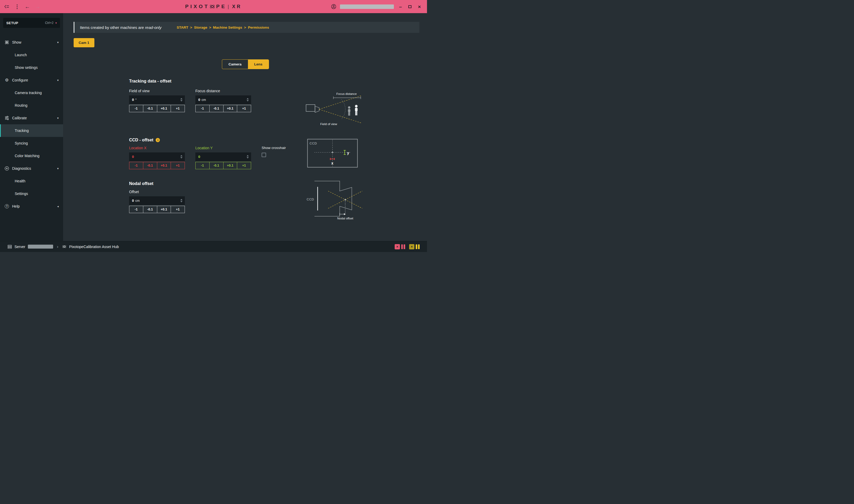 The width and height of the screenshot is (854, 504). What do you see at coordinates (235, 65) in the screenshot?
I see `tab-camera: Camera` at bounding box center [235, 65].